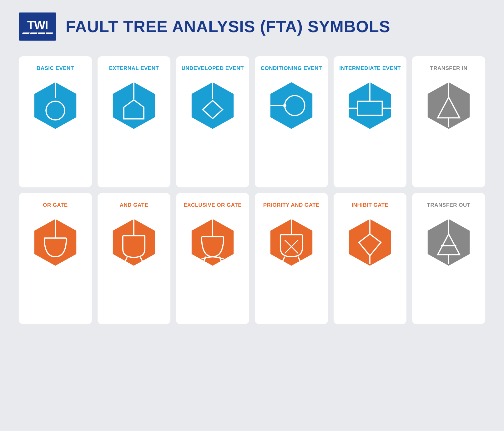  Describe the element at coordinates (370, 205) in the screenshot. I see `card-label-inhibit-gate: INHIBIT GATE` at that location.